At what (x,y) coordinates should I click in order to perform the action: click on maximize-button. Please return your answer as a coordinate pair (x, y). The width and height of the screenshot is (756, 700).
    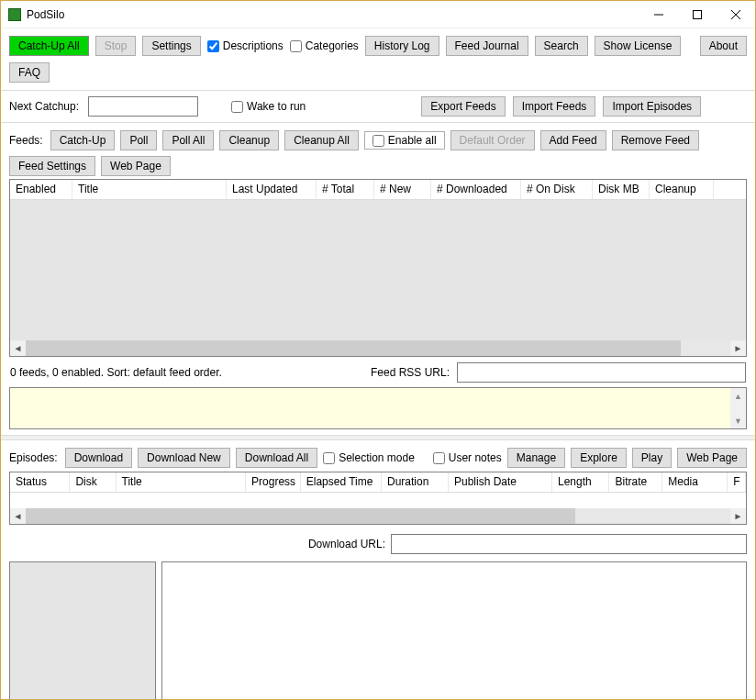
    Looking at the image, I should click on (697, 15).